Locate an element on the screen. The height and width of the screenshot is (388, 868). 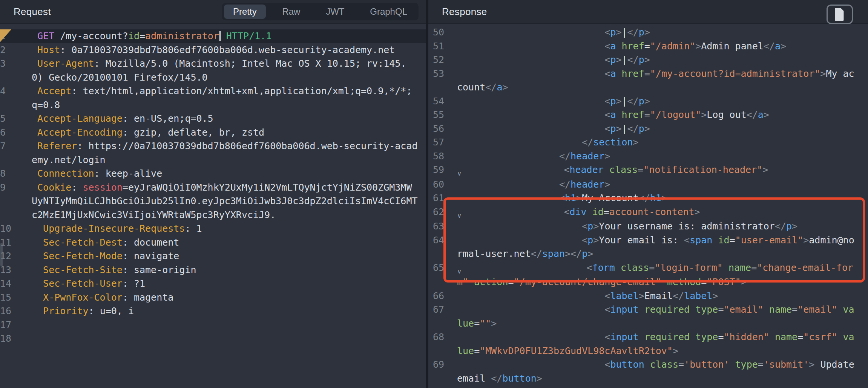
code-line: 53 <a href="/my-account?id=administrator… is located at coordinates (658, 81).